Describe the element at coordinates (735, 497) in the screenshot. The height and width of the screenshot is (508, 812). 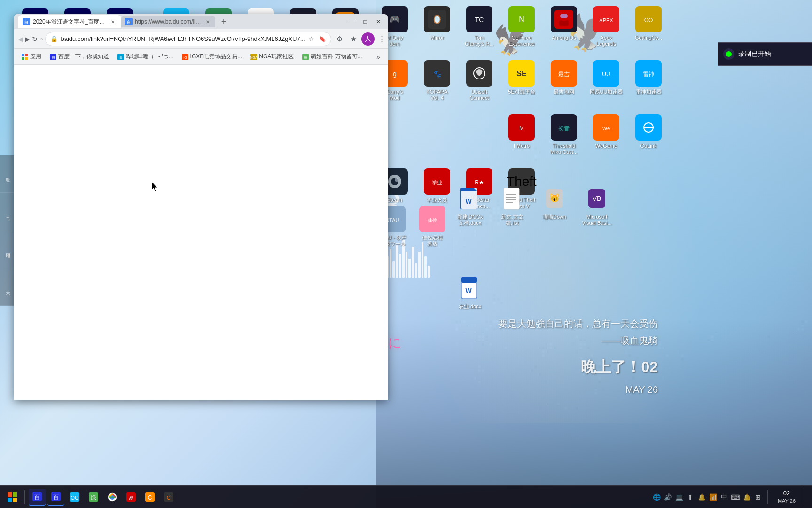
I see `systray-icon-ime: ⌨` at that location.